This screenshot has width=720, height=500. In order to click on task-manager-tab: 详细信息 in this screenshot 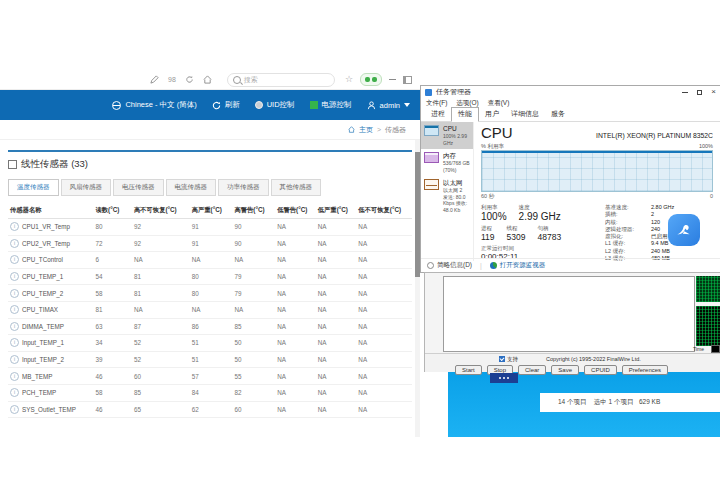, I will do `click(525, 114)`.